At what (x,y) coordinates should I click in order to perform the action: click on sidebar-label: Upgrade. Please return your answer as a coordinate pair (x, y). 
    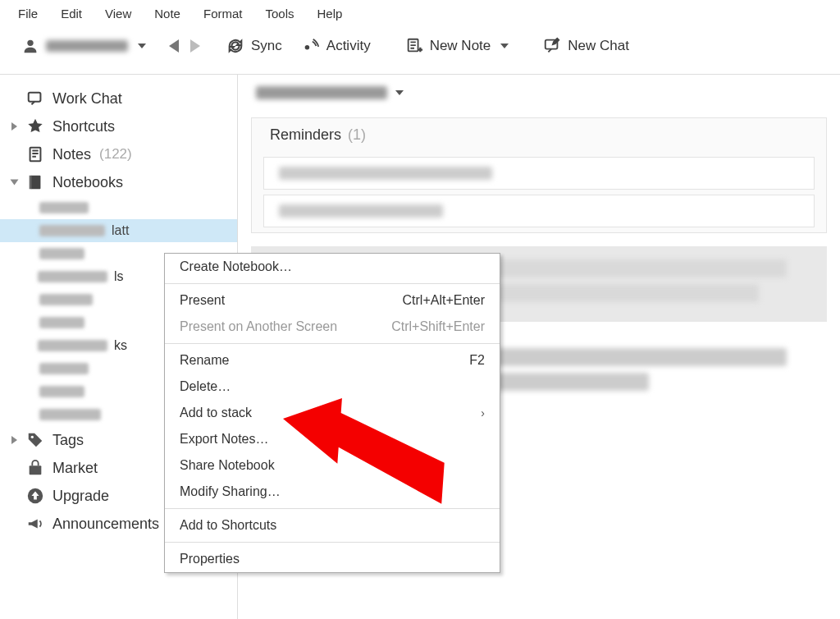
    Looking at the image, I should click on (80, 496).